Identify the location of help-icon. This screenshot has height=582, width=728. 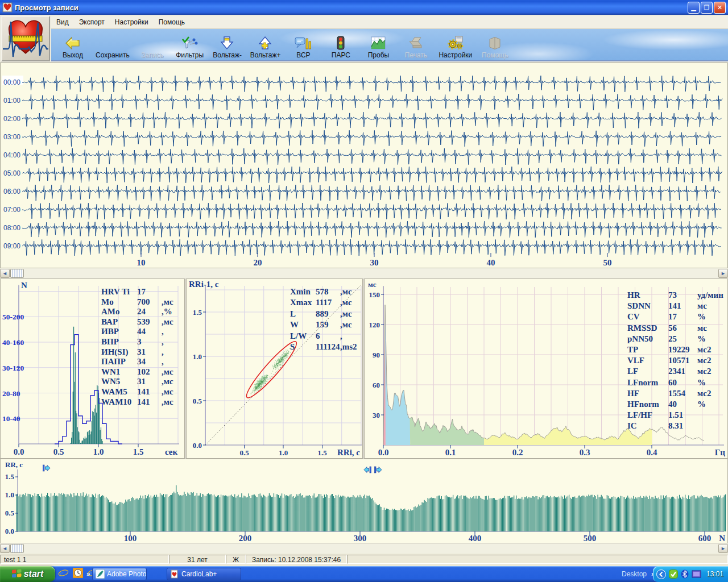
(495, 43).